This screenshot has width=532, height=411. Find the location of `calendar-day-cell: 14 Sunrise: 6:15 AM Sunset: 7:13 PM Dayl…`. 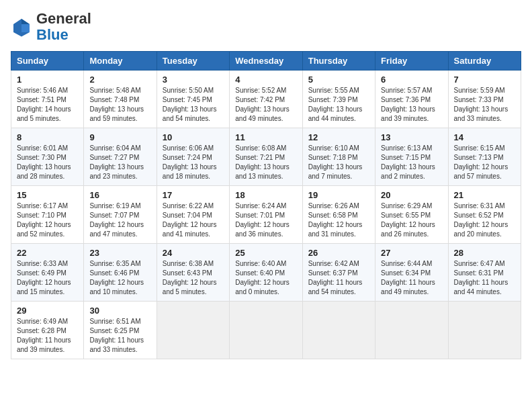

calendar-day-cell: 14 Sunrise: 6:15 AM Sunset: 7:13 PM Dayl… is located at coordinates (484, 157).